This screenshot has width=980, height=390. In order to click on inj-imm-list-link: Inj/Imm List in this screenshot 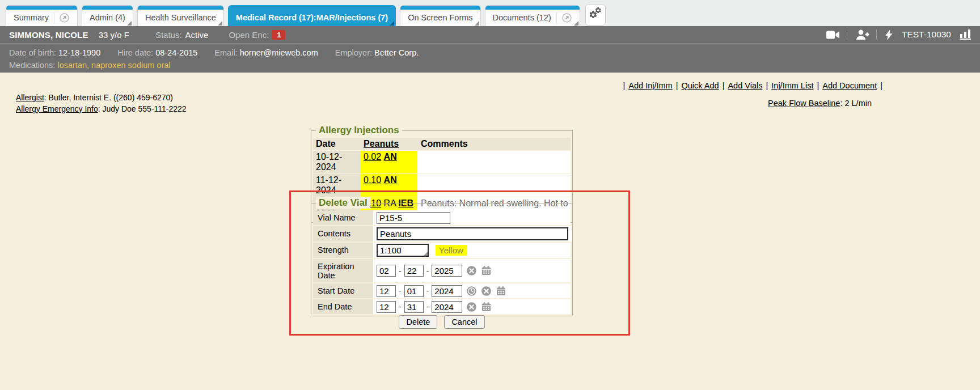, I will do `click(792, 86)`.